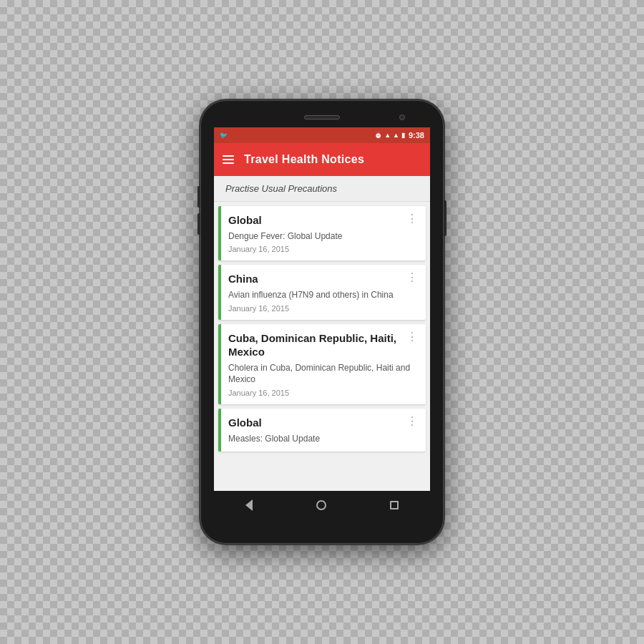 This screenshot has width=644, height=644. I want to click on card-body-4: Global ⋮ Measles: Global Update, so click(323, 430).